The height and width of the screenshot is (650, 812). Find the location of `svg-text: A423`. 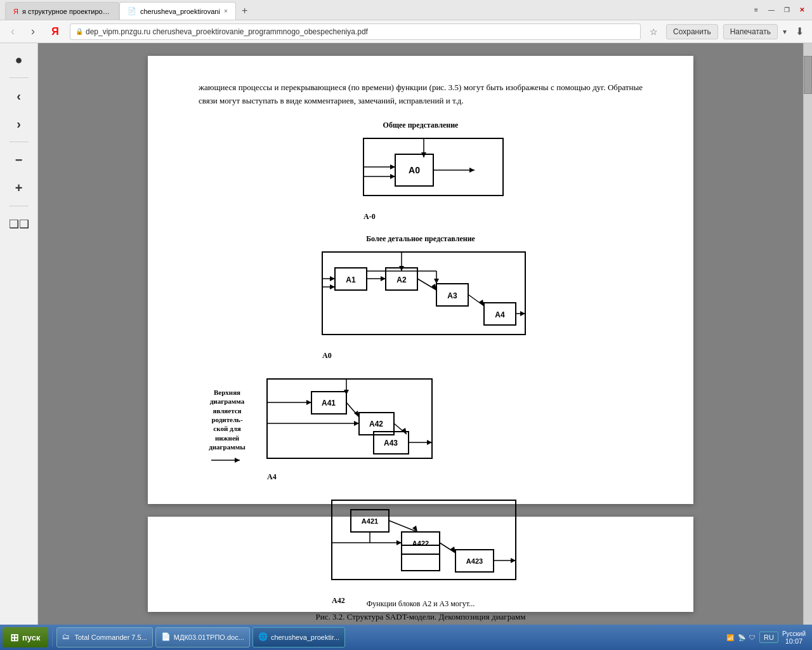

svg-text: A423 is located at coordinates (475, 561).